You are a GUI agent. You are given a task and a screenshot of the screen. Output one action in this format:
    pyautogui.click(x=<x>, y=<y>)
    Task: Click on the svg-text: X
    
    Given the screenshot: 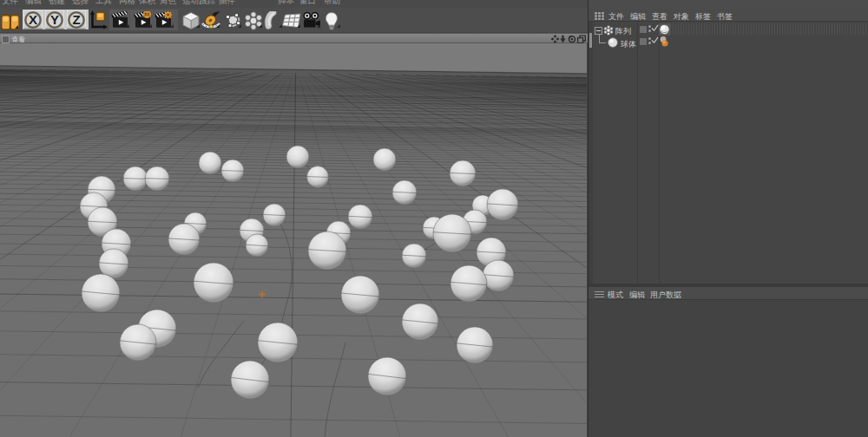 What is the action you would take?
    pyautogui.click(x=33, y=19)
    